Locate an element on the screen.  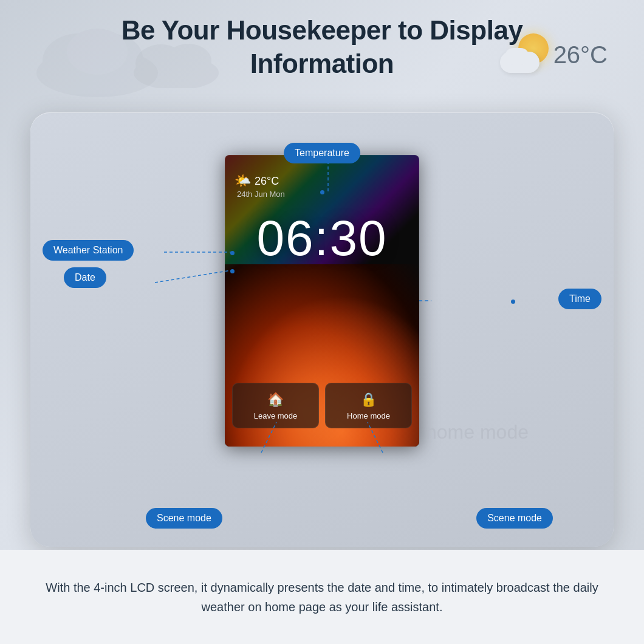
description-text: With the 4-inch LCD screen, it dynamical… is located at coordinates (322, 597).